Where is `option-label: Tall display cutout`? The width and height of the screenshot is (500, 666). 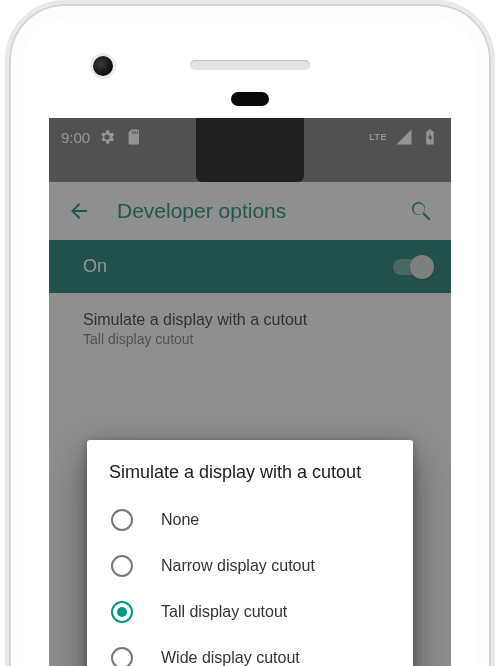 option-label: Tall display cutout is located at coordinates (224, 612).